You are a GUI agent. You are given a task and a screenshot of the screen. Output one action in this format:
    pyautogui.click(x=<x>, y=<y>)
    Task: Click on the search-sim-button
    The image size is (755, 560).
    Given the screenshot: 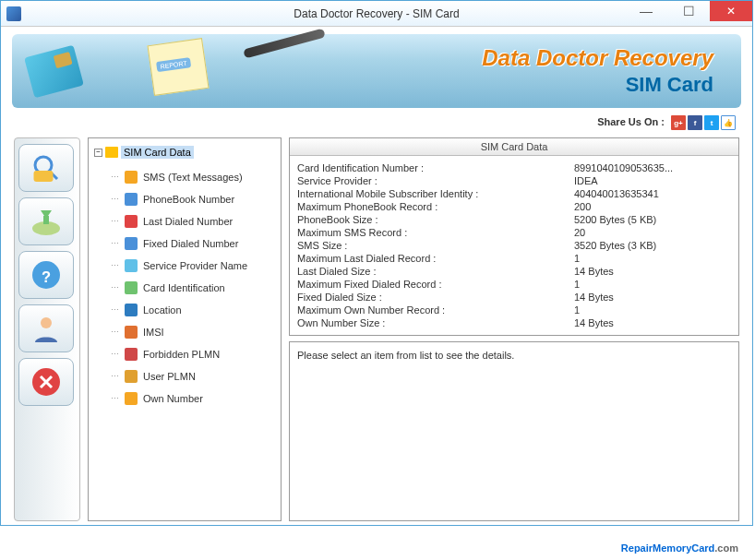 What is the action you would take?
    pyautogui.click(x=46, y=168)
    